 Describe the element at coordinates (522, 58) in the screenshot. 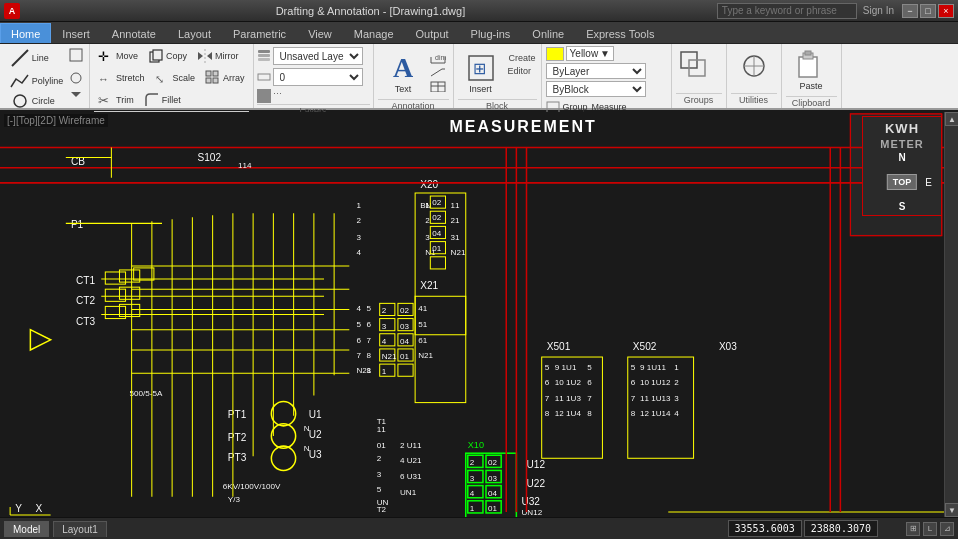

I see `create-block-btn: Create` at that location.